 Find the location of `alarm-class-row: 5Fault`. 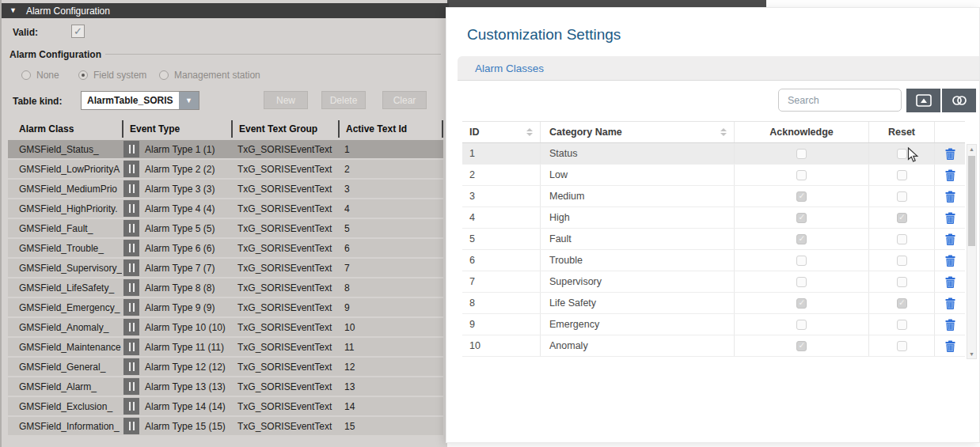

alarm-class-row: 5Fault is located at coordinates (714, 239).